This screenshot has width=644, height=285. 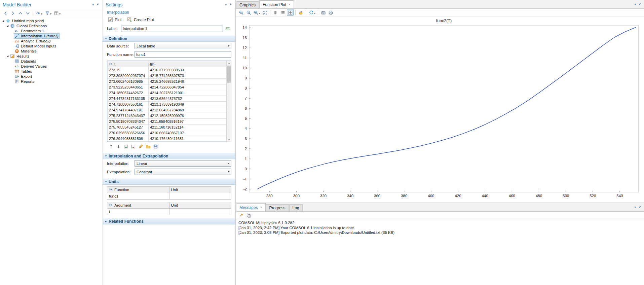 What do you see at coordinates (167, 110) in the screenshot?
I see `table-row: 274.97417044071014212.664967784869` at bounding box center [167, 110].